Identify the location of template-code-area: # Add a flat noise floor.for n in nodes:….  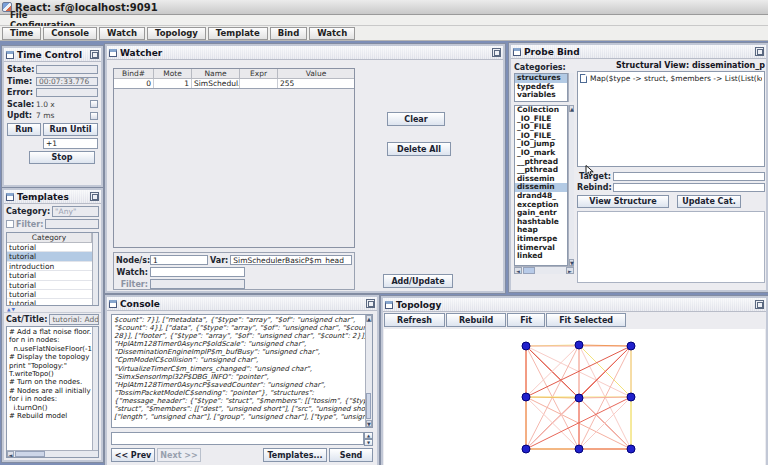
(50, 388).